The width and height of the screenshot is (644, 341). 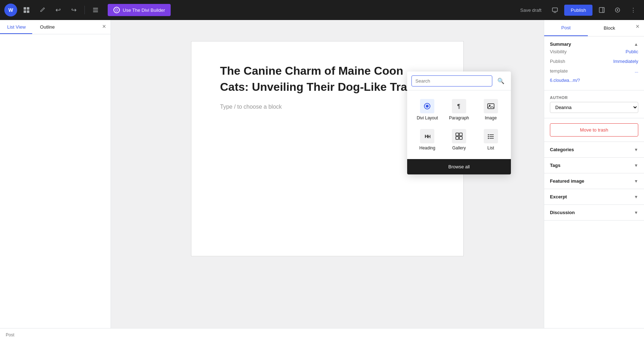 What do you see at coordinates (459, 125) in the screenshot?
I see `block-grid: Divi Layout¶ParagraphImageHHeadingGaller…` at bounding box center [459, 125].